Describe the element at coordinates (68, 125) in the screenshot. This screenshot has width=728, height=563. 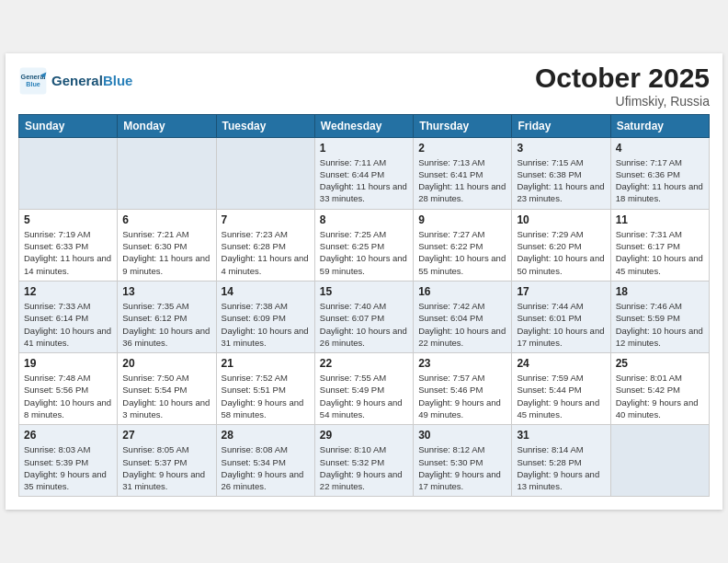
I see `weekday-header-sunday: Sunday` at that location.